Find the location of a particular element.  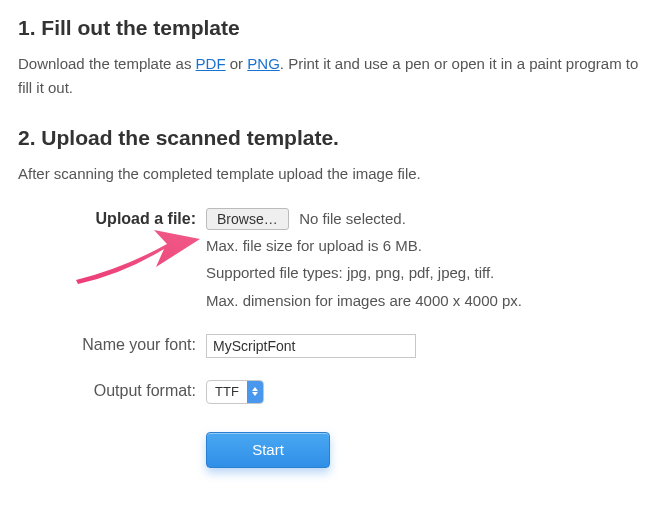

font-name-label: Name your font: is located at coordinates (132, 344).